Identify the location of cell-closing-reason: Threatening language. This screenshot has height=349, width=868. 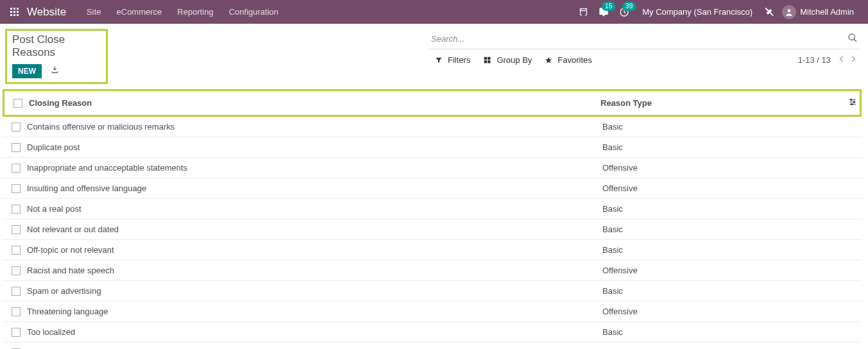
(314, 312).